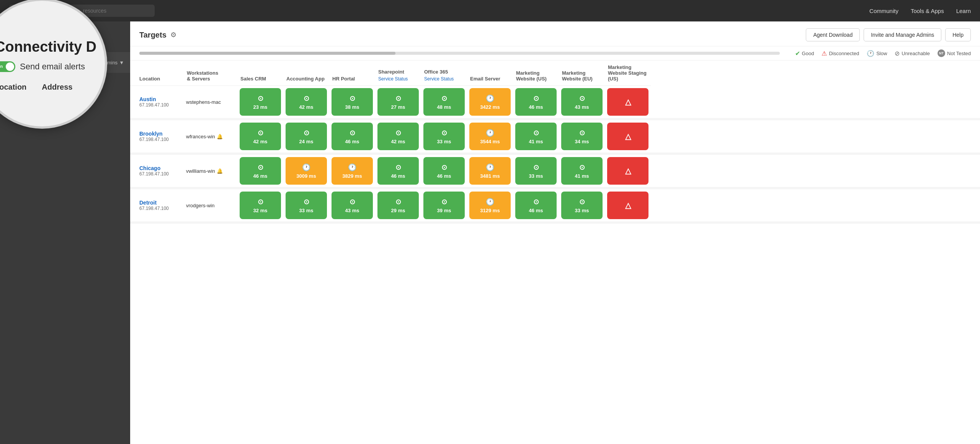 This screenshot has width=980, height=444. Describe the element at coordinates (490, 171) in the screenshot. I see `target-cell: 🕐 3481 ms` at that location.